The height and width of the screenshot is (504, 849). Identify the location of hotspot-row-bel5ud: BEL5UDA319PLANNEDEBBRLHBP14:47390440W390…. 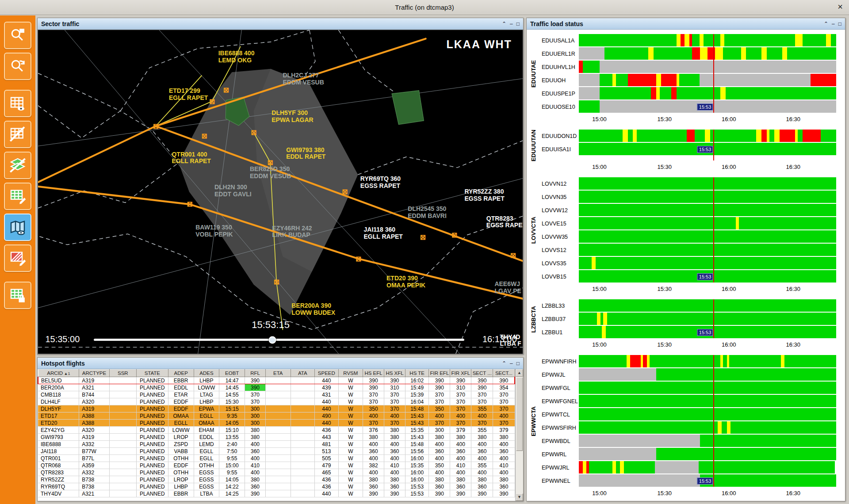
(276, 381).